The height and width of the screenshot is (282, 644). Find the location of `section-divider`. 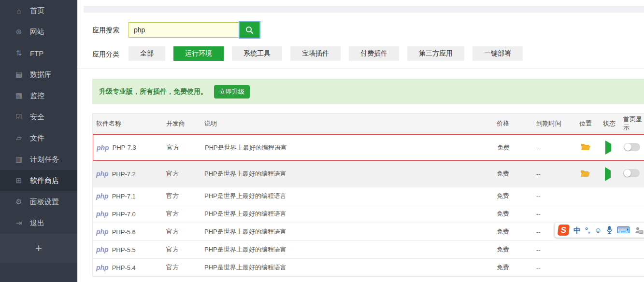

section-divider is located at coordinates (361, 69).